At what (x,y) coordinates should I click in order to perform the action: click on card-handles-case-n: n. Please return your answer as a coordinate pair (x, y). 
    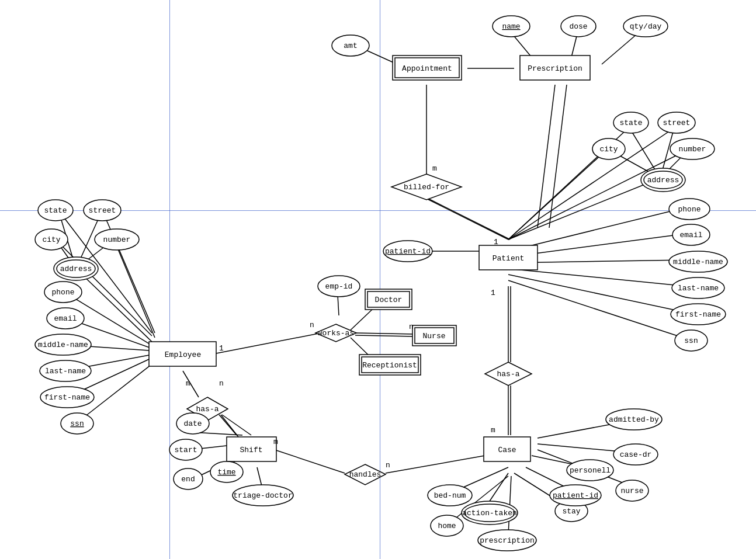
    Looking at the image, I should click on (388, 465).